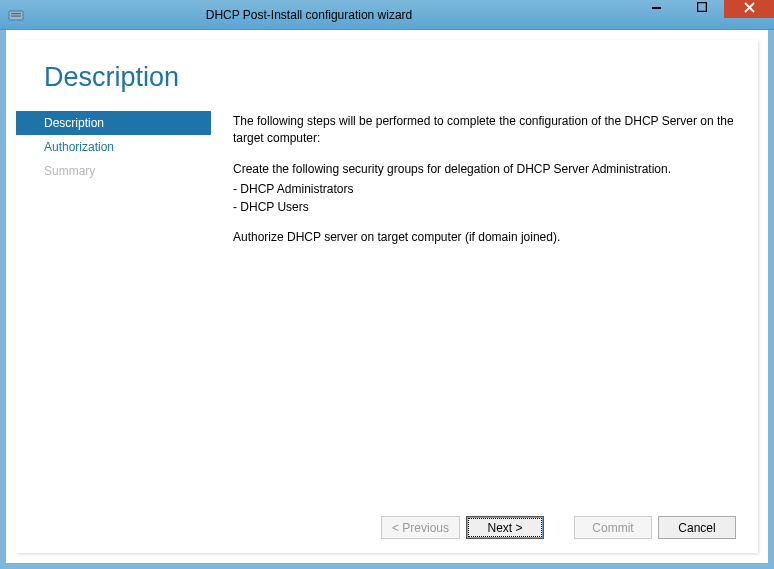  What do you see at coordinates (317, 15) in the screenshot?
I see `window-title: DHCP Post-Install configuration wizard` at bounding box center [317, 15].